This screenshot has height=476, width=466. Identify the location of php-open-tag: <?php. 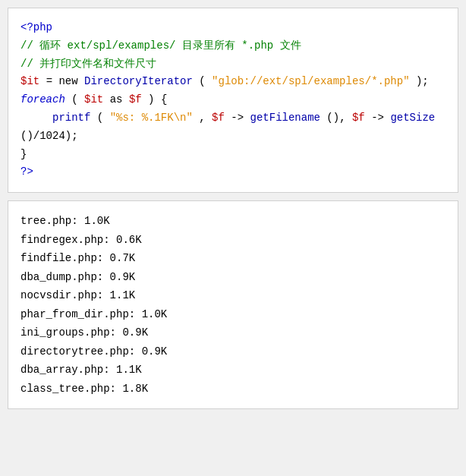
(36, 27).